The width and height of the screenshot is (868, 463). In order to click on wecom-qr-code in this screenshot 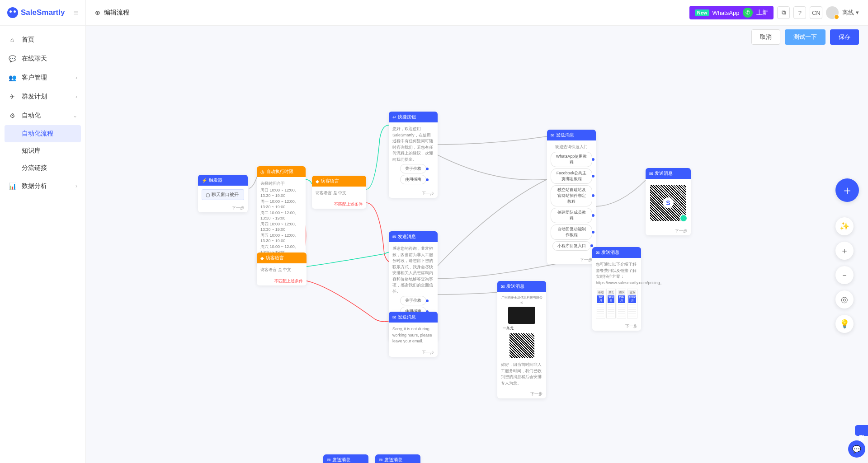, I will do `click(522, 346)`.